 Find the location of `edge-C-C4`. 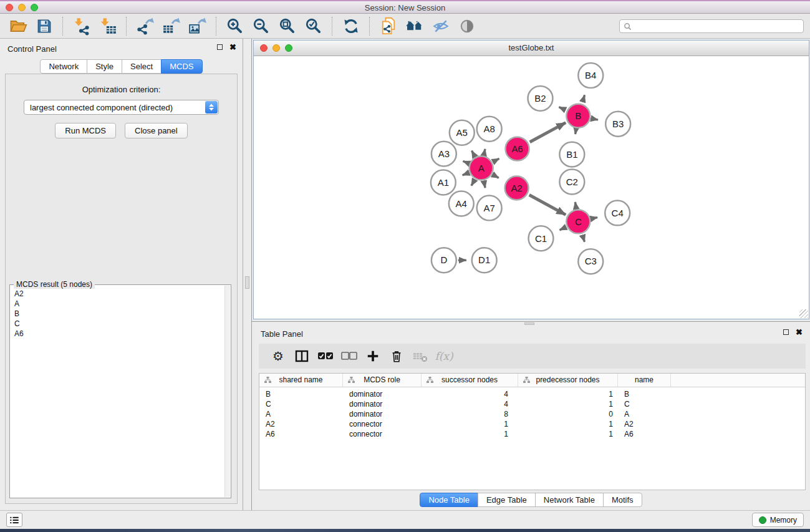

edge-C-C4 is located at coordinates (595, 218).